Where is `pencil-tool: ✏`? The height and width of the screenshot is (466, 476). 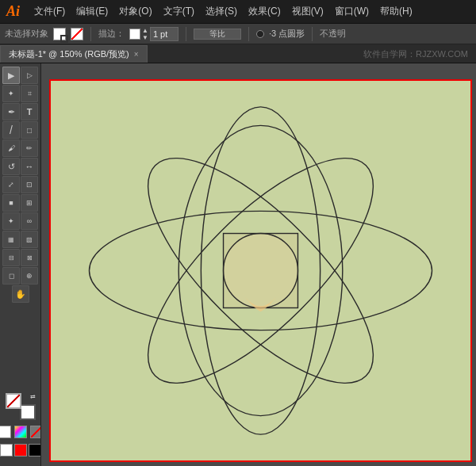
pencil-tool: ✏ is located at coordinates (29, 148).